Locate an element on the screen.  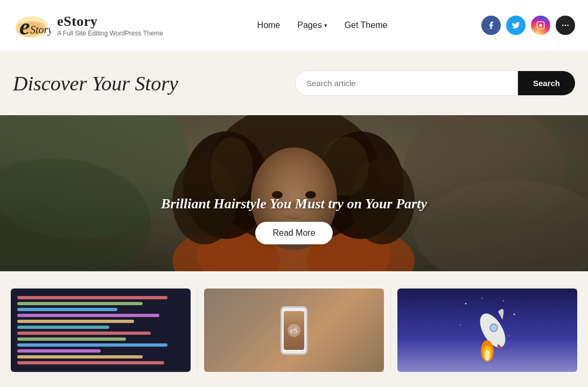
more-social-icon is located at coordinates (565, 25).